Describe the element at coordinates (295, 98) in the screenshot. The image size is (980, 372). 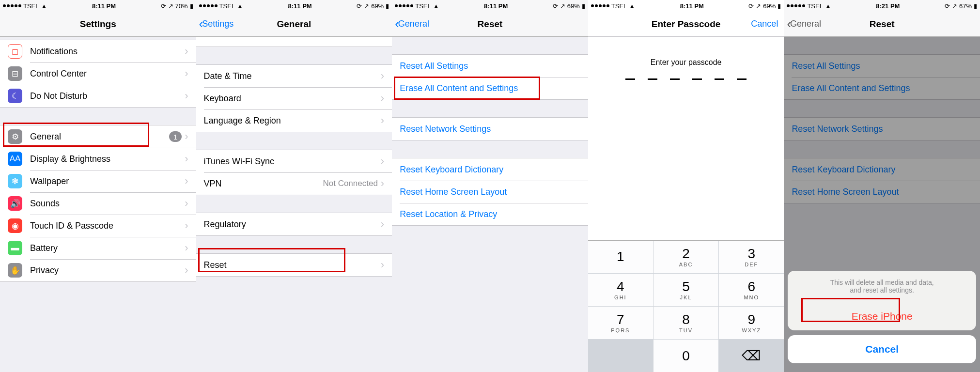
I see `row-keyboard: Keyboard›` at that location.